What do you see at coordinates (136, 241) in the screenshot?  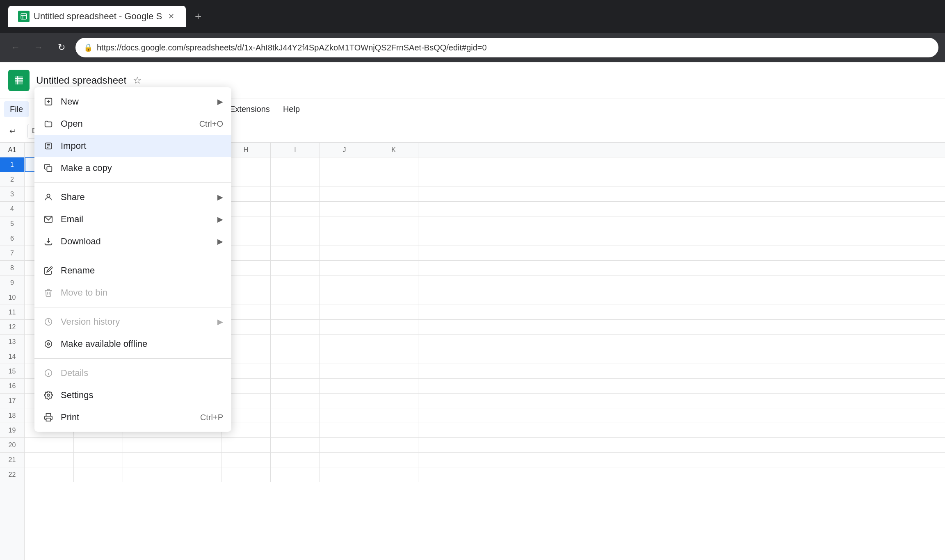 I see `download-label: Download` at bounding box center [136, 241].